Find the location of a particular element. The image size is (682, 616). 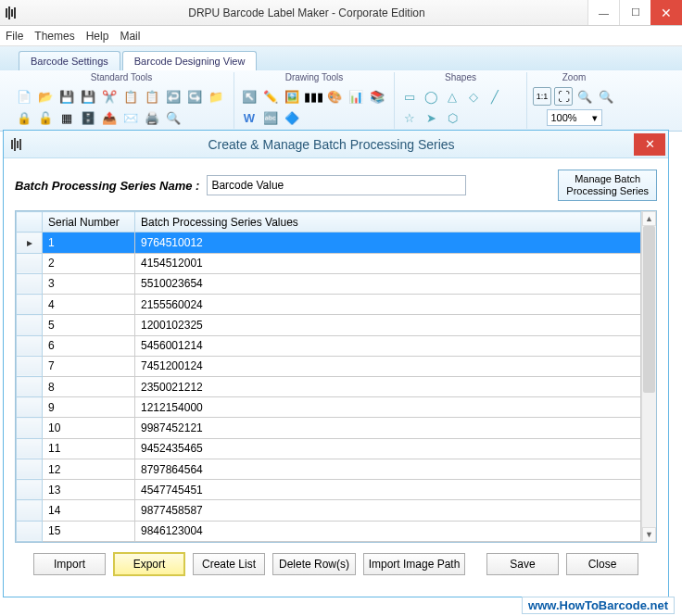

window-minimize-button: — is located at coordinates (603, 13).